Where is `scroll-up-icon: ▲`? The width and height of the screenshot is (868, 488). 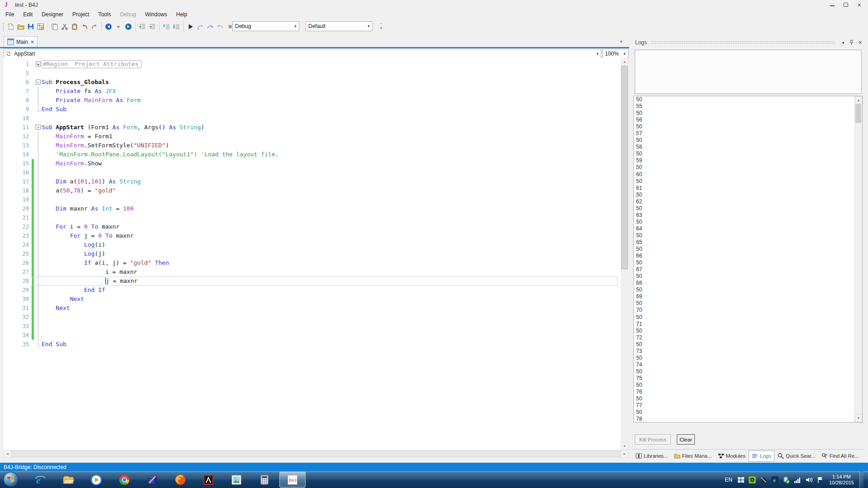 scroll-up-icon: ▲ is located at coordinates (625, 61).